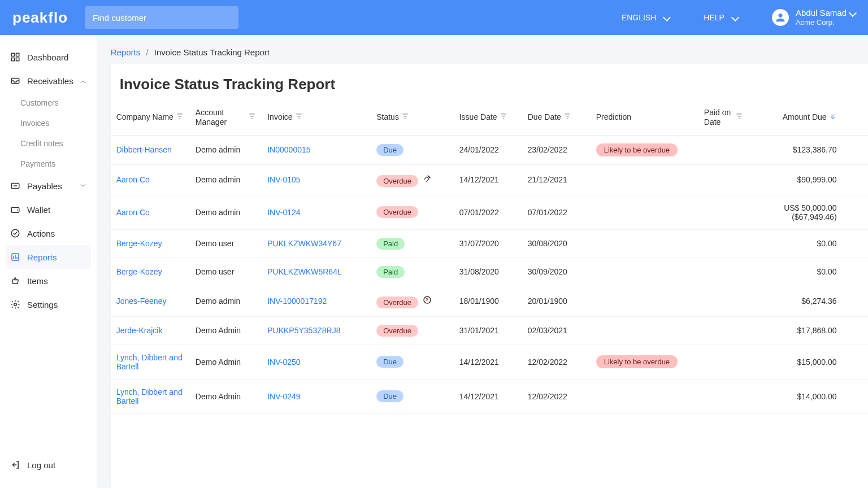 The height and width of the screenshot is (488, 868). Describe the element at coordinates (226, 396) in the screenshot. I see `cell-manager: Demo Admin` at that location.